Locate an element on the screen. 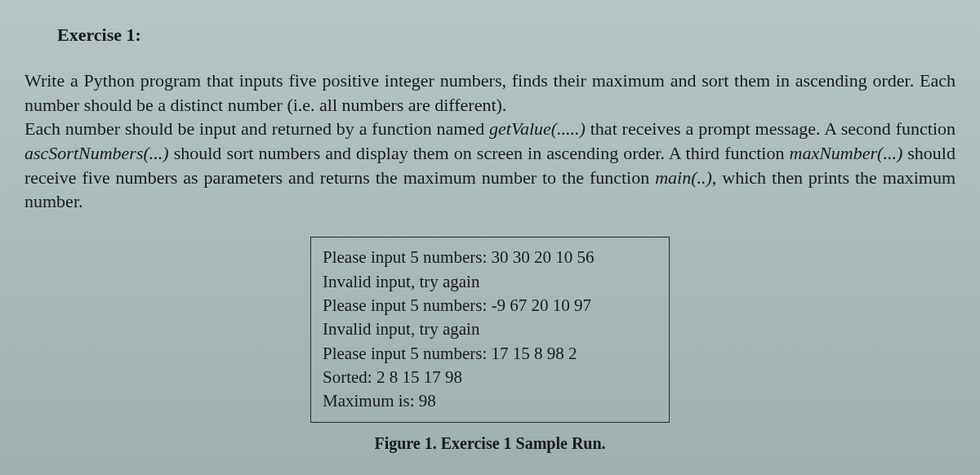 This screenshot has height=475, width=980. sample-line: Maximum is: 98 is located at coordinates (490, 402).